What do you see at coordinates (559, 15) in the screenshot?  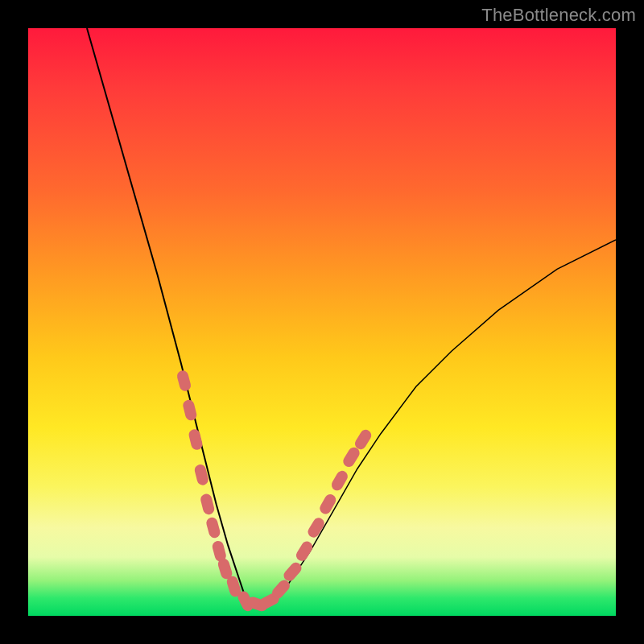 I see `watermark-text: TheBottleneck.com` at bounding box center [559, 15].